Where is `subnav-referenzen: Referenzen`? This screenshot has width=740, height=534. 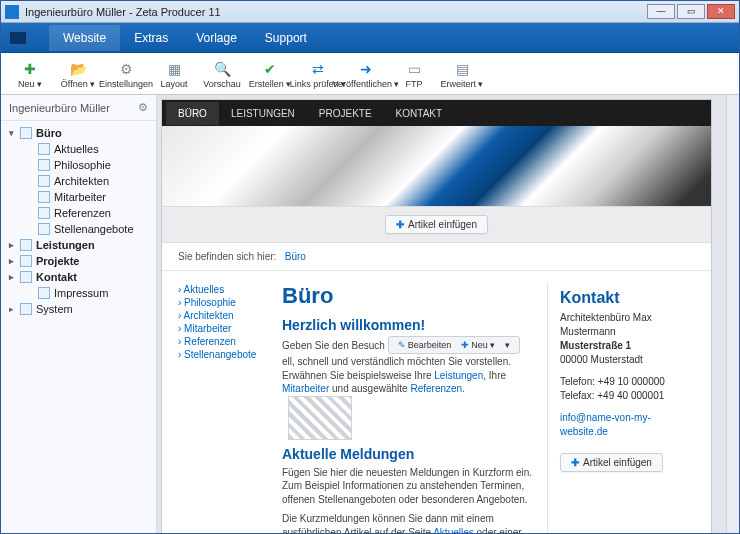
subnav-referenzen: Referenzen is located at coordinates (223, 342).